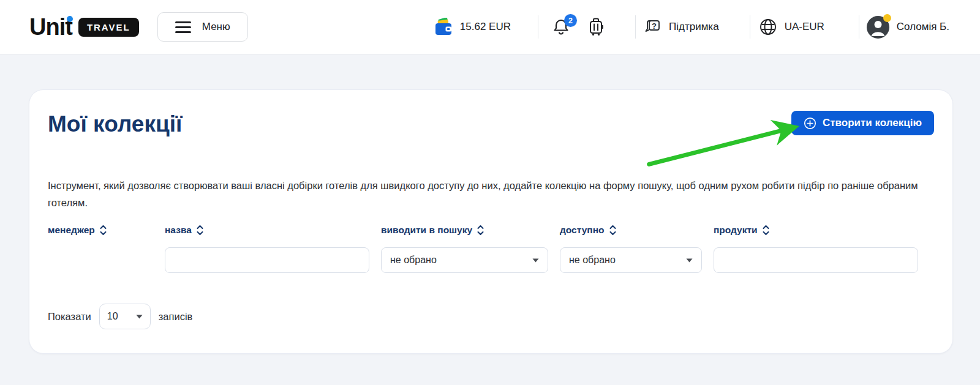  What do you see at coordinates (872, 123) in the screenshot?
I see `create-collection-label: Створити колекцію` at bounding box center [872, 123].